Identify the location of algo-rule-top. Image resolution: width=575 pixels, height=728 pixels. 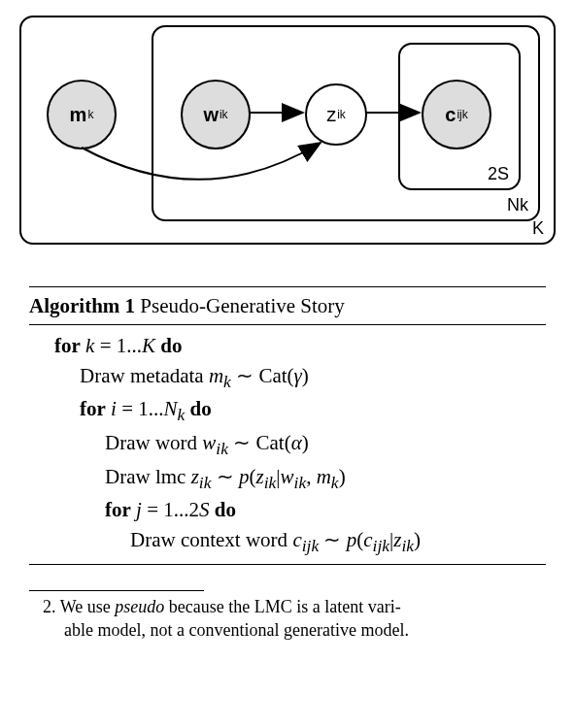
(288, 287).